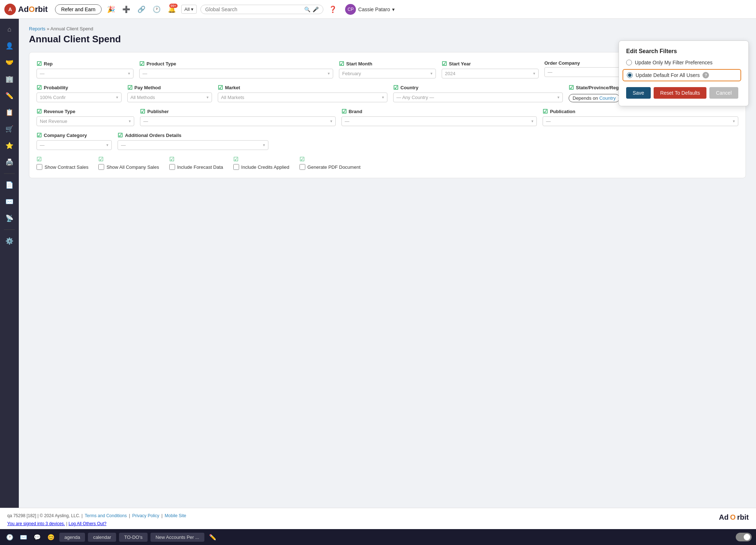 Image resolution: width=756 pixels, height=545 pixels. What do you see at coordinates (734, 518) in the screenshot?
I see `footer-logo: AdOrbit` at bounding box center [734, 518].